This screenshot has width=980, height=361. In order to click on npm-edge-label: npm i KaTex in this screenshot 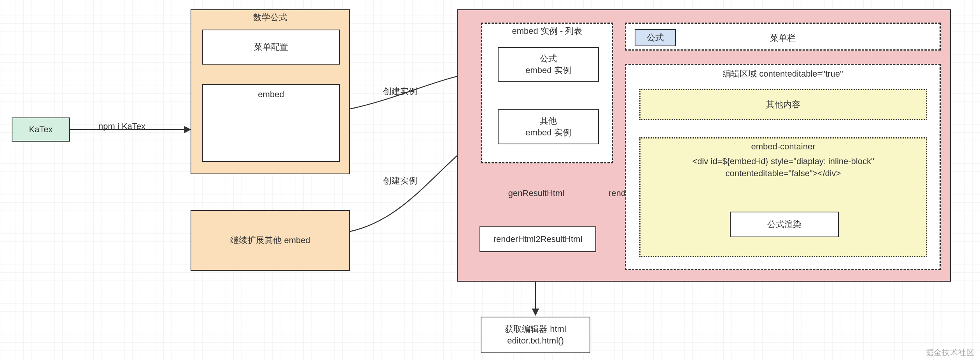, I will do `click(122, 126)`.